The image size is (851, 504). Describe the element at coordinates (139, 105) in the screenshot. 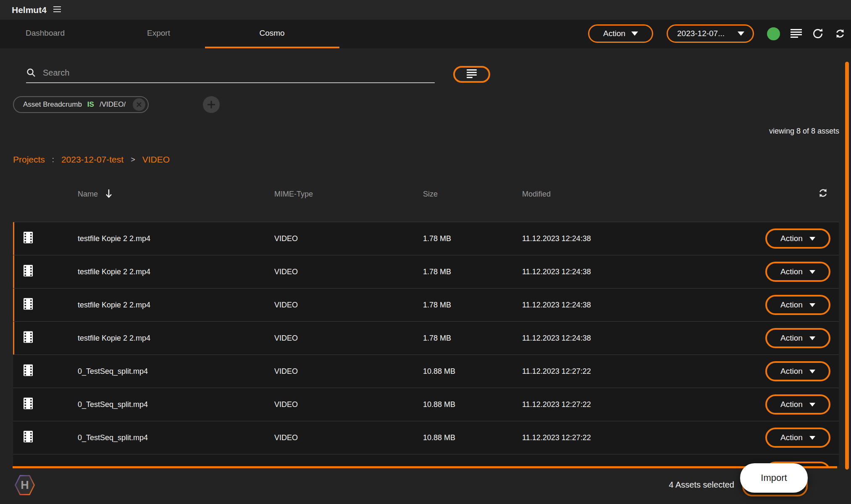

I see `chip-remove-button` at that location.